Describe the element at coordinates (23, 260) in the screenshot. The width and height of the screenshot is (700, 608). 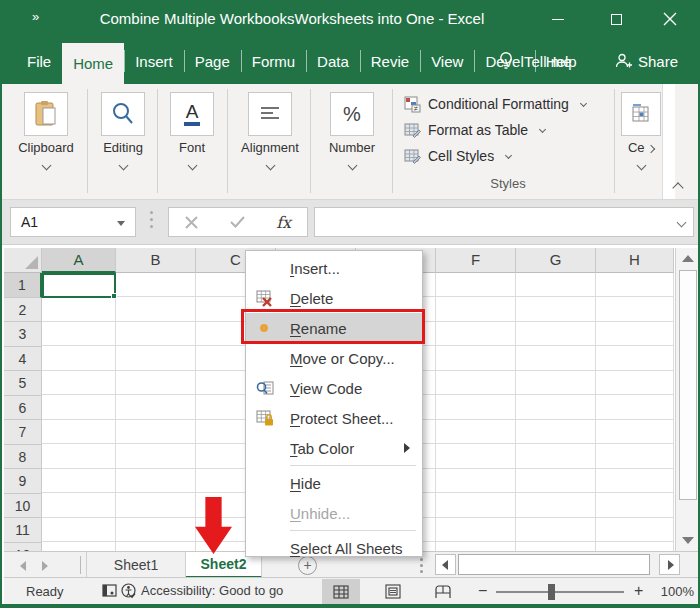
I see `select-all-corner` at that location.